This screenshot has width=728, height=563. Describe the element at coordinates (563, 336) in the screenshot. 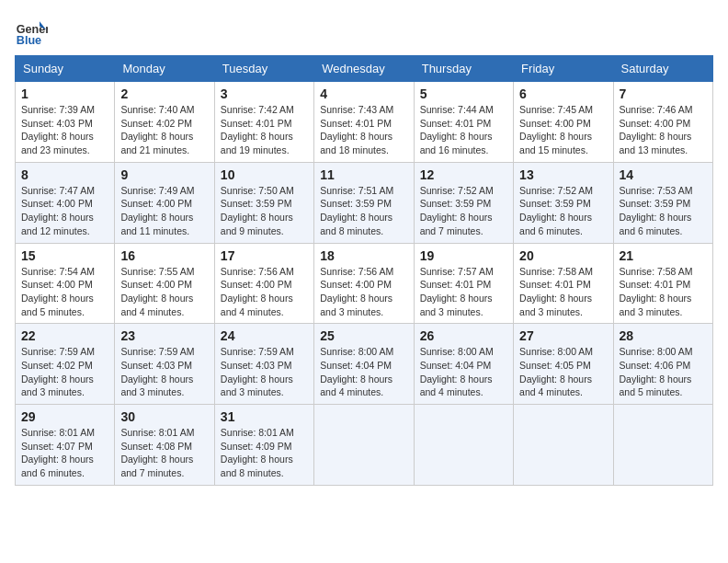

I see `day-number: 27` at that location.